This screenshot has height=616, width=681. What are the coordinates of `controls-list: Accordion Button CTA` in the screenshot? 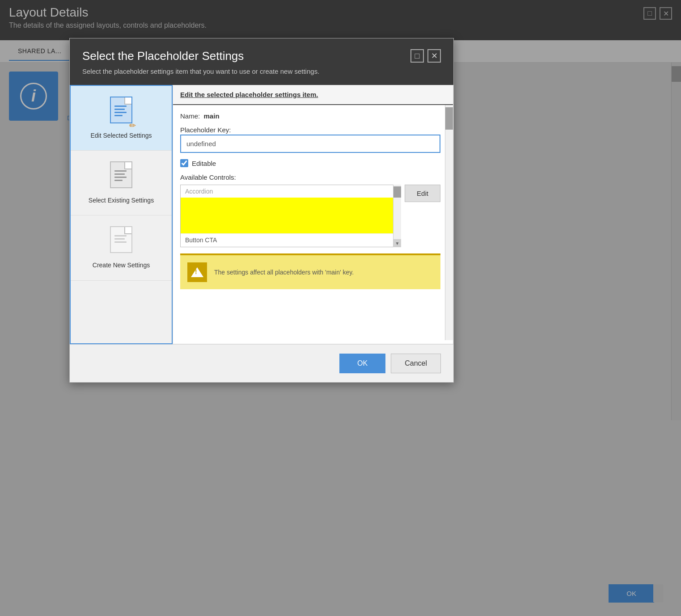 It's located at (291, 216).